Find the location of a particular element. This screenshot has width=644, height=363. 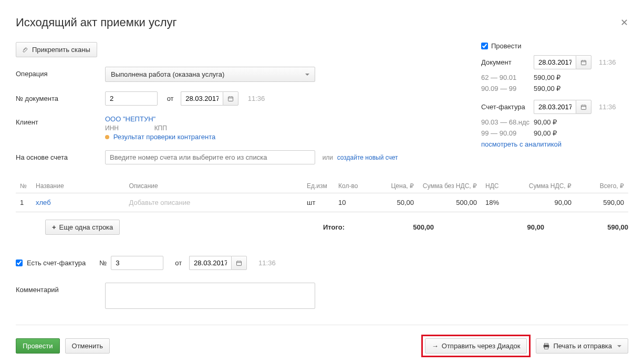

item-name-link: хлеб is located at coordinates (43, 203).